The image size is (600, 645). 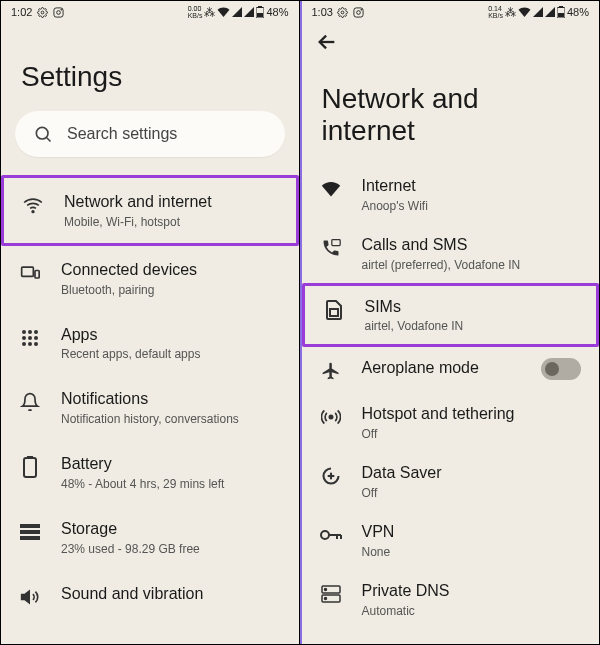 What do you see at coordinates (150, 11) in the screenshot?
I see `status-bar: 1:02 0.00KB/s ⁂ 48%` at bounding box center [150, 11].